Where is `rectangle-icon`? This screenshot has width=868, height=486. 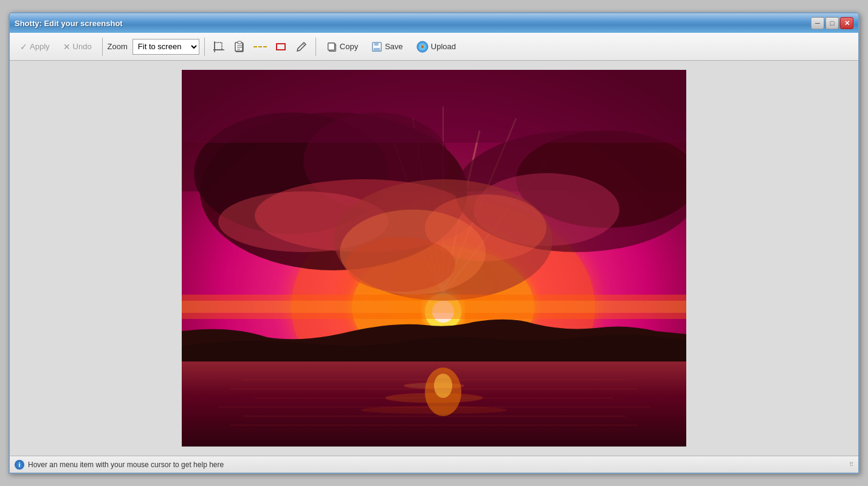 rectangle-icon is located at coordinates (281, 47).